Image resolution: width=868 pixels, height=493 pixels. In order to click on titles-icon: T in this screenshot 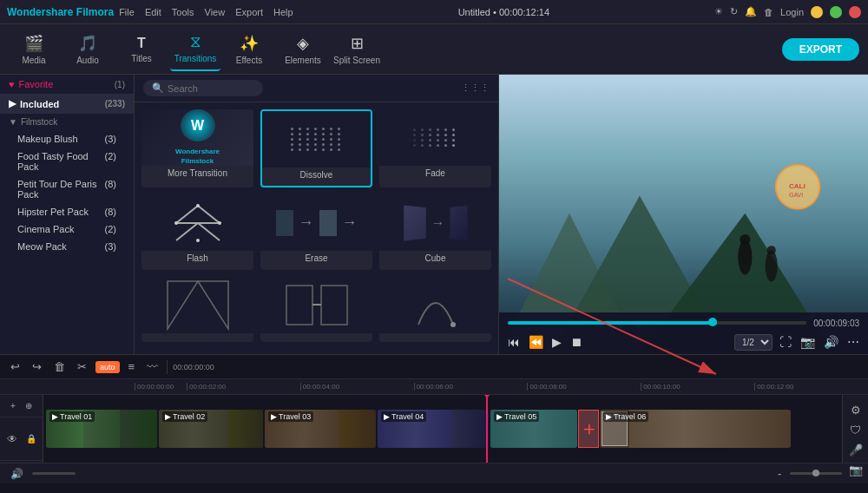, I will do `click(141, 43)`.